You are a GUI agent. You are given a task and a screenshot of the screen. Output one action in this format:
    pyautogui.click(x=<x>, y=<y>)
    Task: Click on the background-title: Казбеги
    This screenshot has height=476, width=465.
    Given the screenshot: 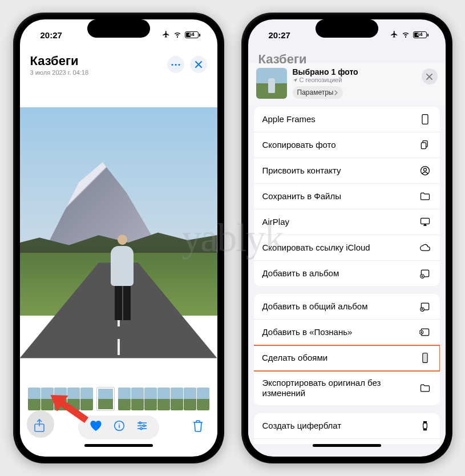 What is the action you would take?
    pyautogui.click(x=283, y=59)
    